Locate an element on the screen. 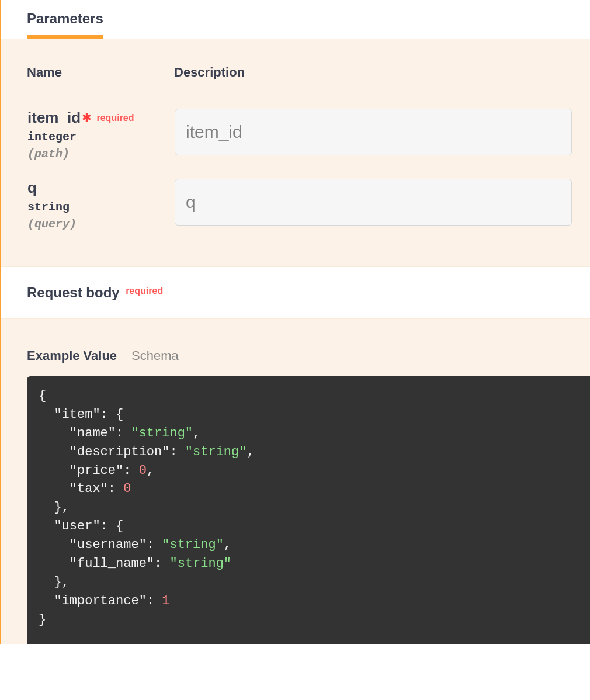 The image size is (590, 700). param-in: (query) is located at coordinates (98, 224).